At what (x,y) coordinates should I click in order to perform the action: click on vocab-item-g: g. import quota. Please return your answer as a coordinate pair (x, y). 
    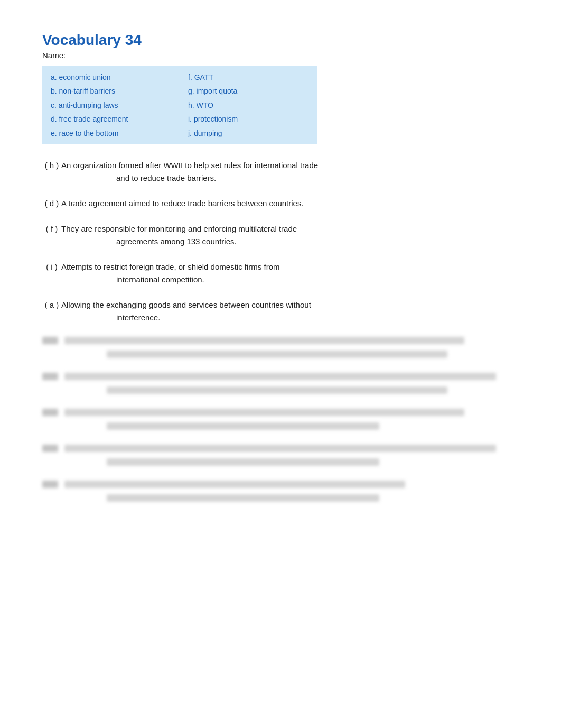
    Looking at the image, I should click on (257, 91).